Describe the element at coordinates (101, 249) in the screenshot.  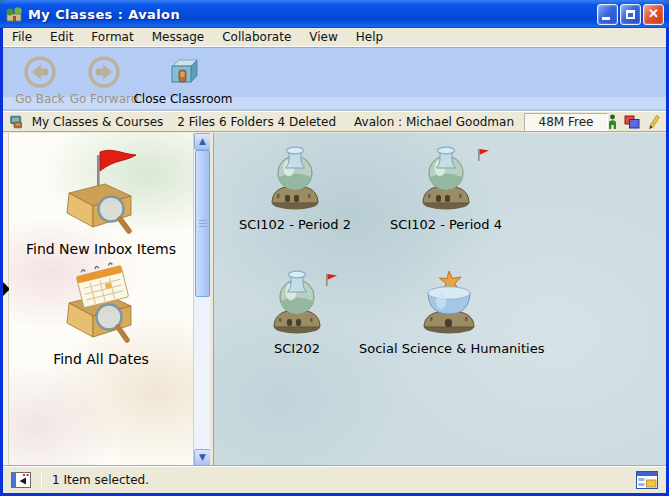
I see `find-new-inbox-items-label: Find New Inbox Items` at that location.